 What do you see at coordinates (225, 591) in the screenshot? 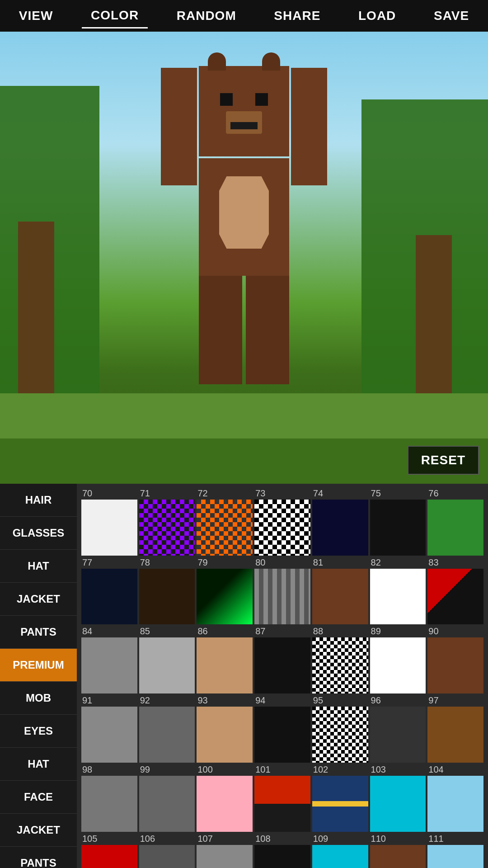
I see `skin-cell: 79` at bounding box center [225, 591].